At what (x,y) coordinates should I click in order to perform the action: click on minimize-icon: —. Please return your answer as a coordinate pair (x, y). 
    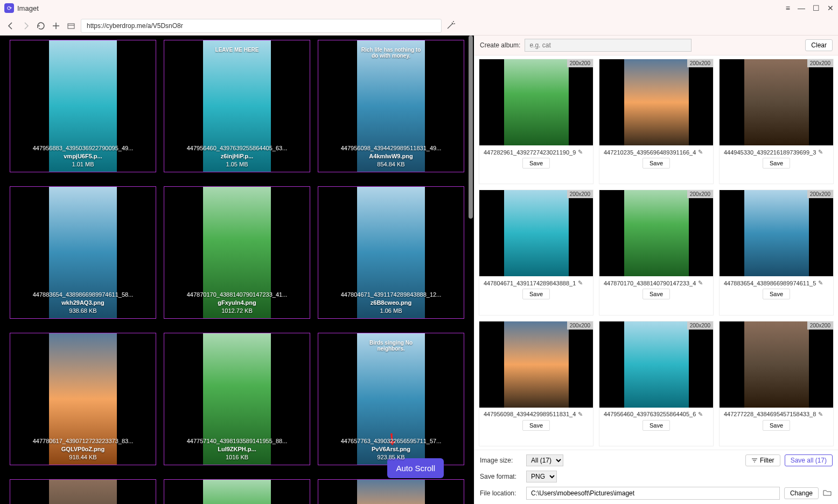
    Looking at the image, I should click on (801, 8).